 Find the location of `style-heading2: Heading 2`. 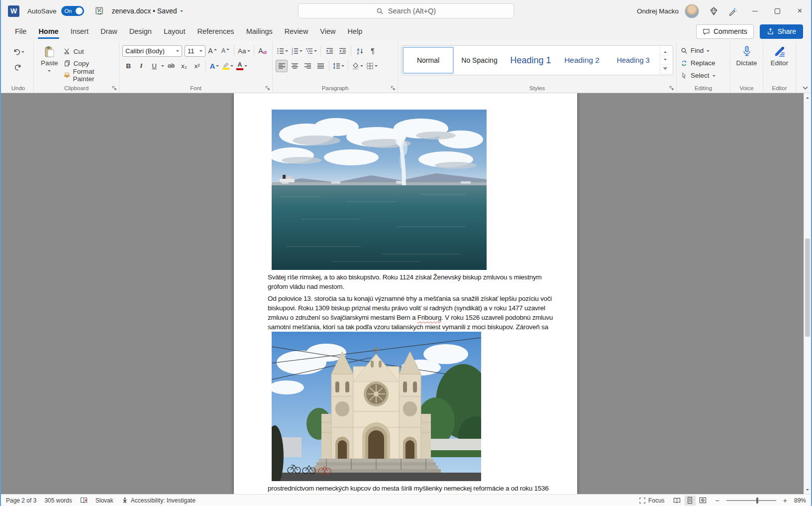

style-heading2: Heading 2 is located at coordinates (582, 60).